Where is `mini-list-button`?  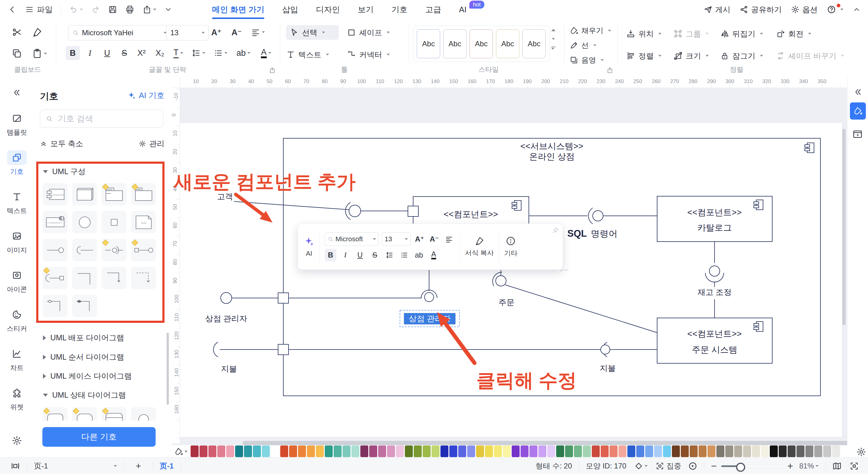 mini-list-button is located at coordinates (404, 255).